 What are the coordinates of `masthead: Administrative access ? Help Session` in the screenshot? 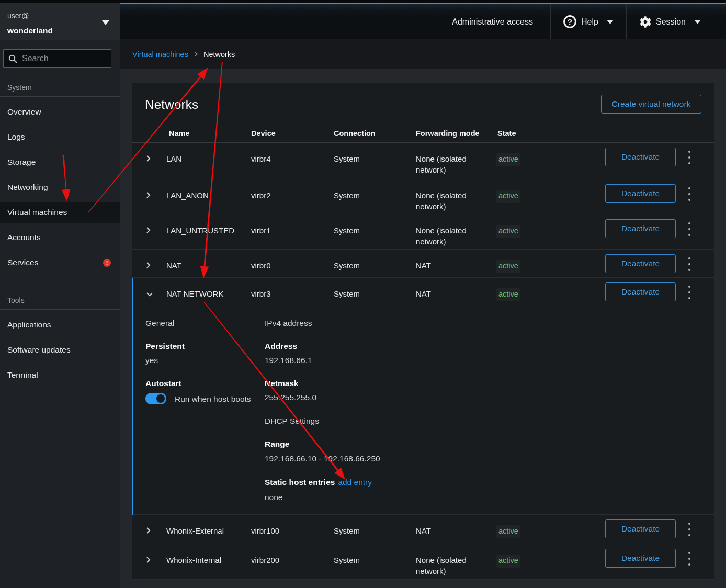 It's located at (423, 22).